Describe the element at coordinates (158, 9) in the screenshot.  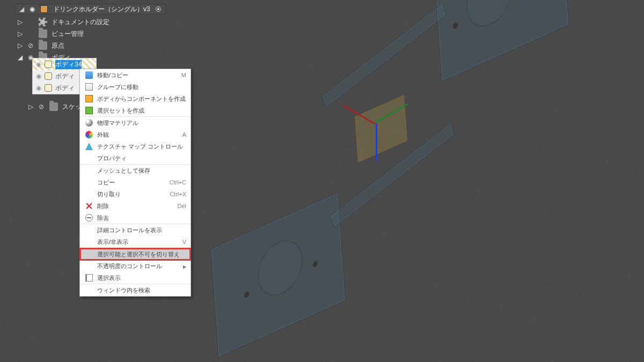
I see `activate-radio-icon` at that location.